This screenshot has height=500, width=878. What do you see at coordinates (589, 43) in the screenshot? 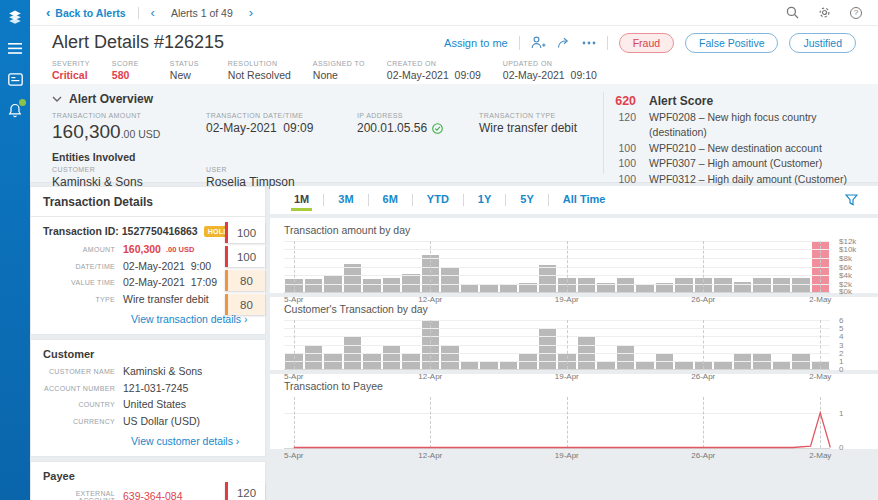
I see `more-options-icon` at bounding box center [589, 43].